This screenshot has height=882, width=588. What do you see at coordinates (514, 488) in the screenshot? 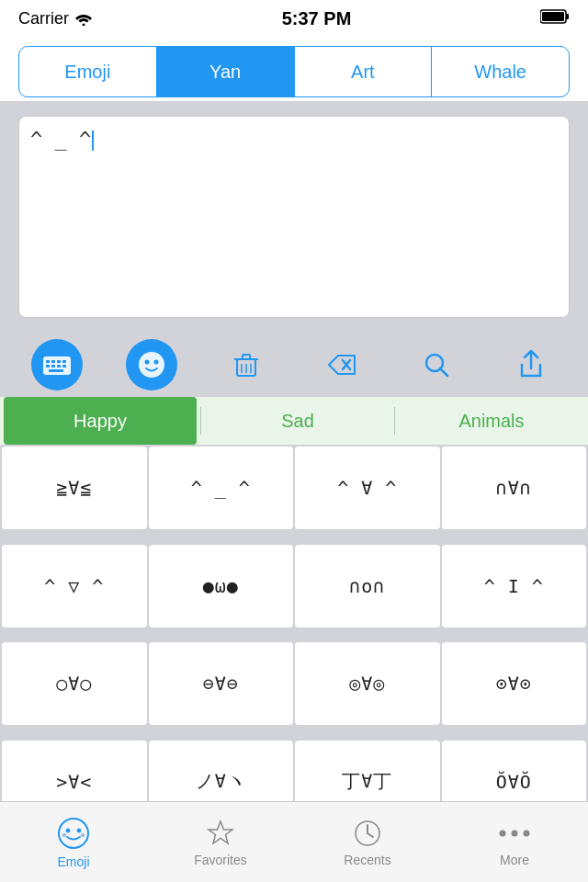
I see `list-item: ∩∀∩` at bounding box center [514, 488].